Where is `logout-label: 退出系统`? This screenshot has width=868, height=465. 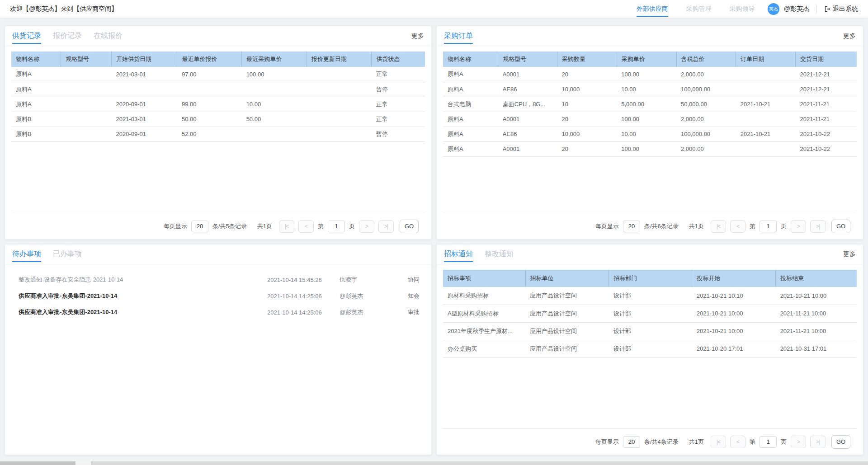
logout-label: 退出系统 is located at coordinates (845, 9).